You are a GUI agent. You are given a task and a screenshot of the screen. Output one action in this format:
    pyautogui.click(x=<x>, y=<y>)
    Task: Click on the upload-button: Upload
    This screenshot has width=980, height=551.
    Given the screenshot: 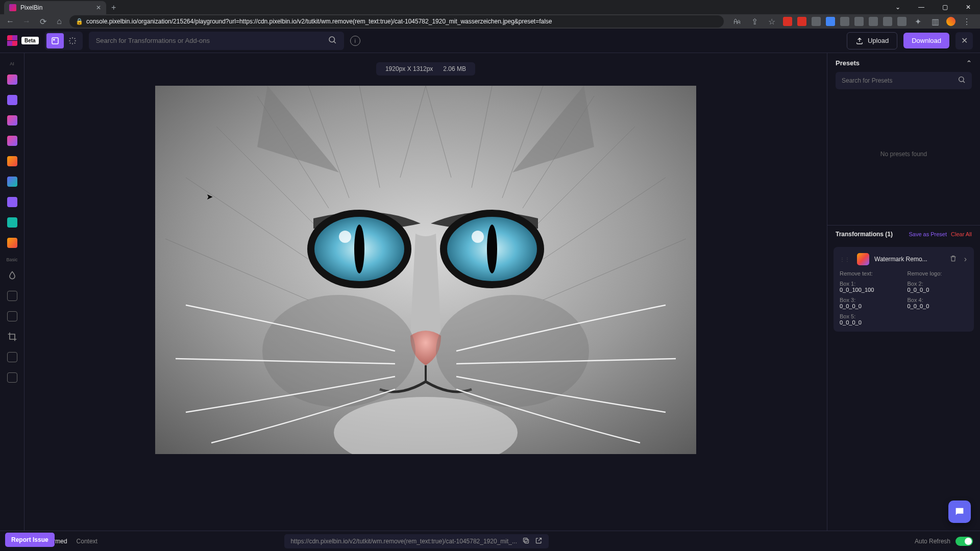 What is the action you would take?
    pyautogui.click(x=872, y=41)
    